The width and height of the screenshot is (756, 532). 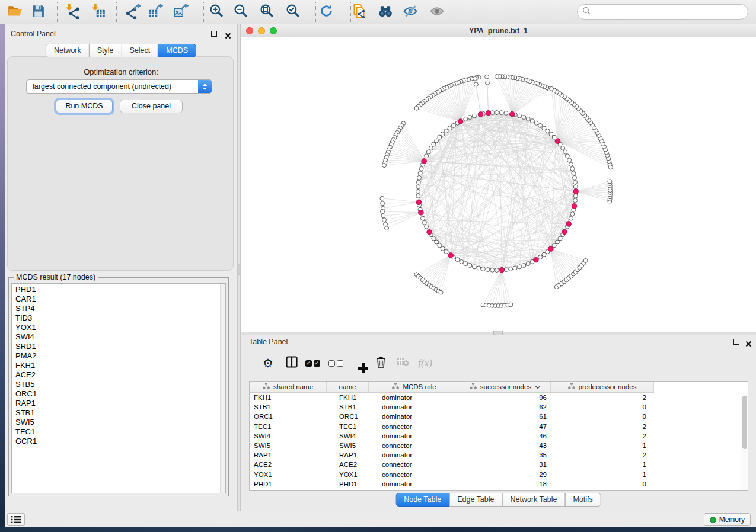 I want to click on table-scrollbar, so click(x=744, y=441).